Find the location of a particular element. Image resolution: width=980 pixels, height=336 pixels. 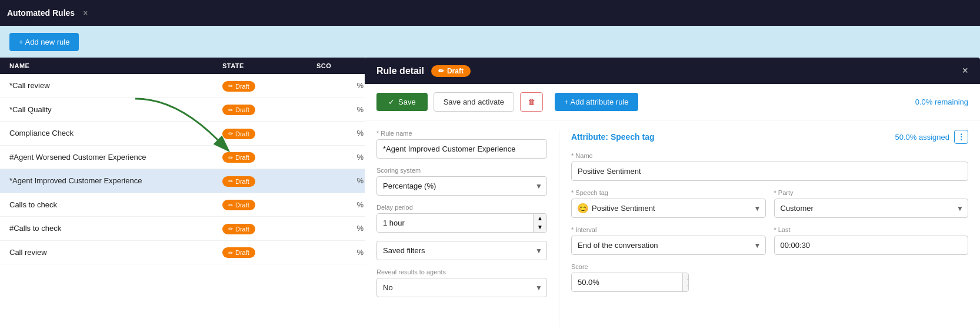

scoring-system-select: Percentage (%) is located at coordinates (462, 186).